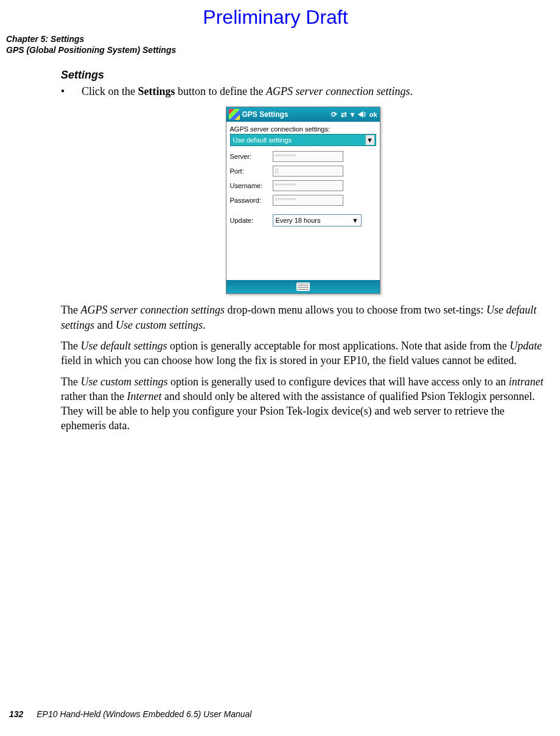 The height and width of the screenshot is (736, 560). I want to click on keyboard-icon, so click(303, 287).